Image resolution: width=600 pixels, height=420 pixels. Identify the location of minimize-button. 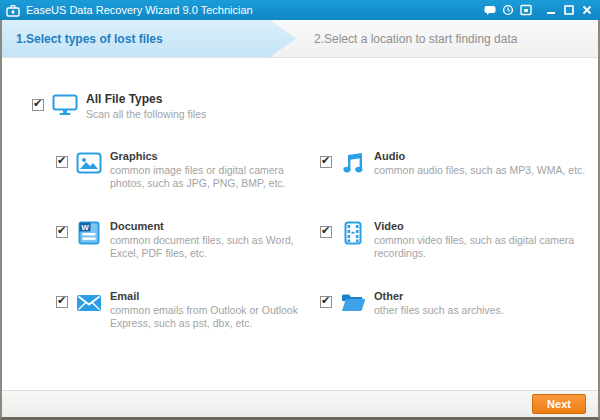
(550, 10).